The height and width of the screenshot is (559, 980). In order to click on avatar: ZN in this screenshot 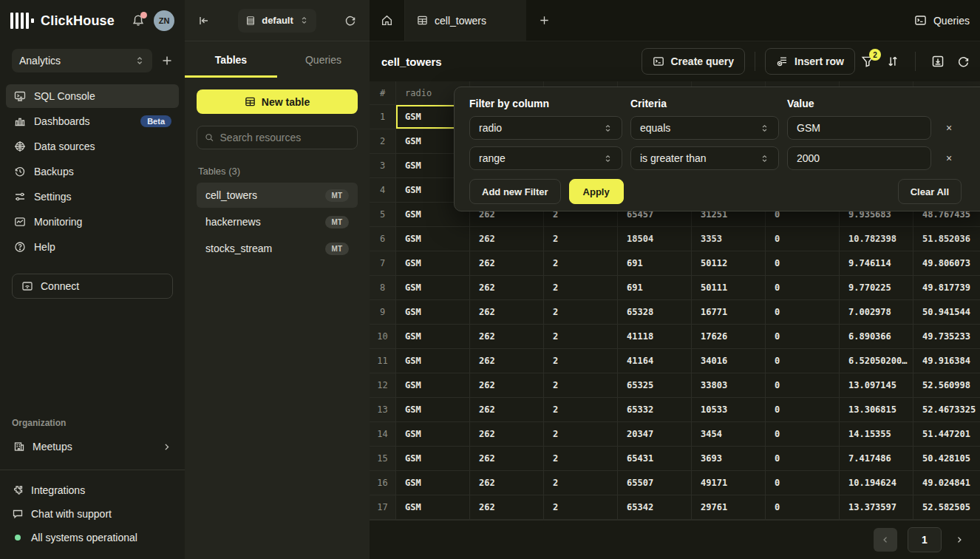, I will do `click(164, 21)`.